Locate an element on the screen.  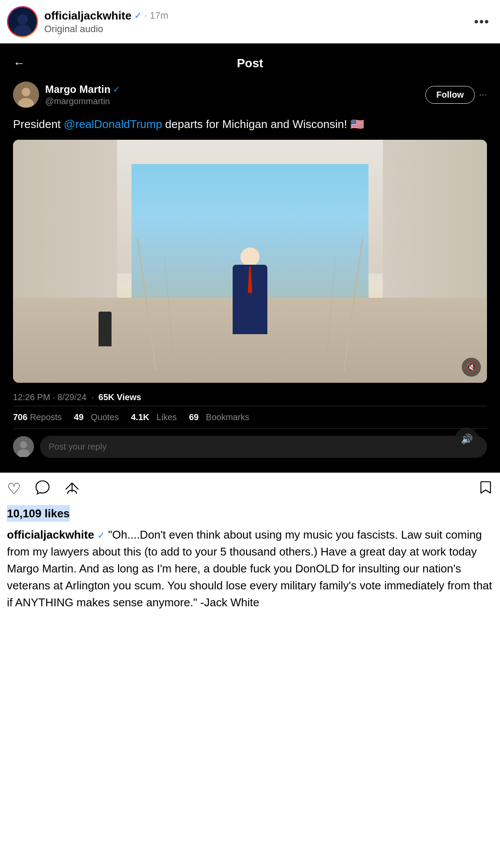
tweet-topbar: ← Post is located at coordinates (250, 65).